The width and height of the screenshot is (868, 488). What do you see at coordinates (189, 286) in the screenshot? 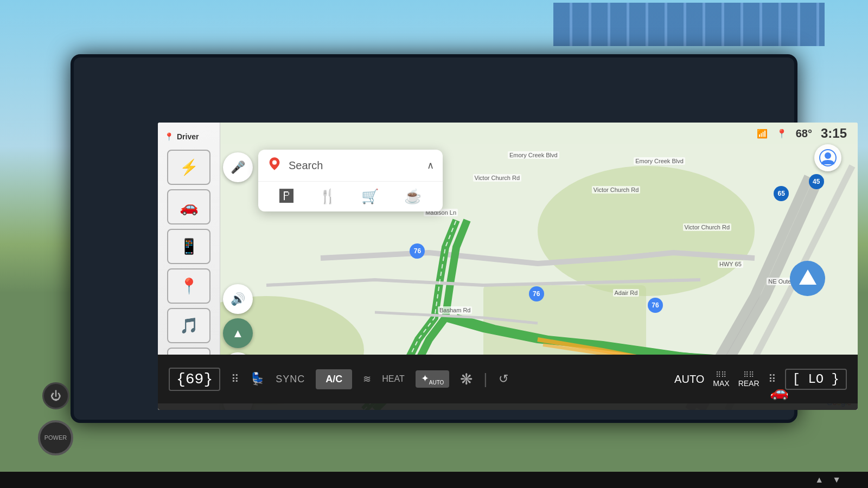
I see `pin-icon: 📍` at bounding box center [189, 286].